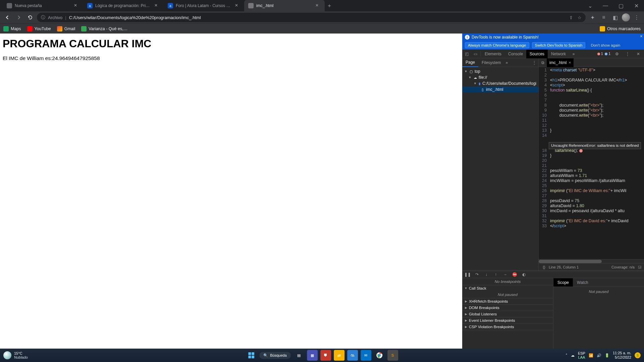 Image resolution: width=644 pixels, height=362 pixels. What do you see at coordinates (605, 6) in the screenshot?
I see `minimize-button: ―` at bounding box center [605, 6].